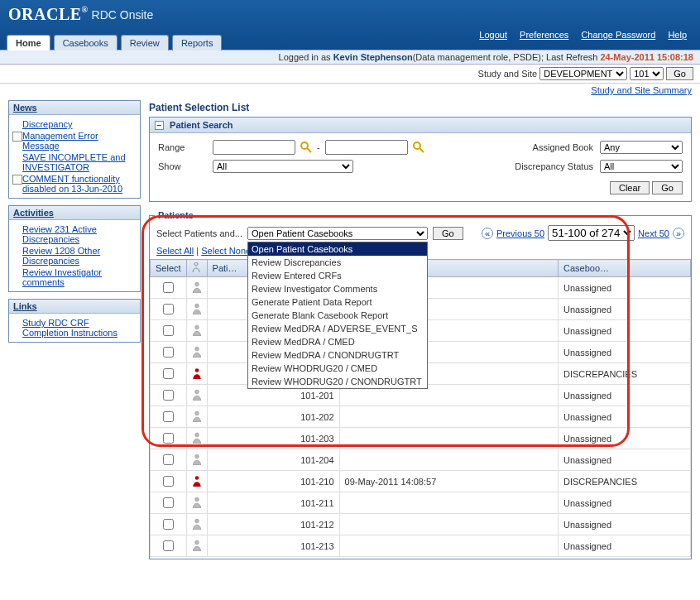 The image size is (700, 600). Describe the element at coordinates (448, 233) in the screenshot. I see `patients-go-button: Go` at that location.